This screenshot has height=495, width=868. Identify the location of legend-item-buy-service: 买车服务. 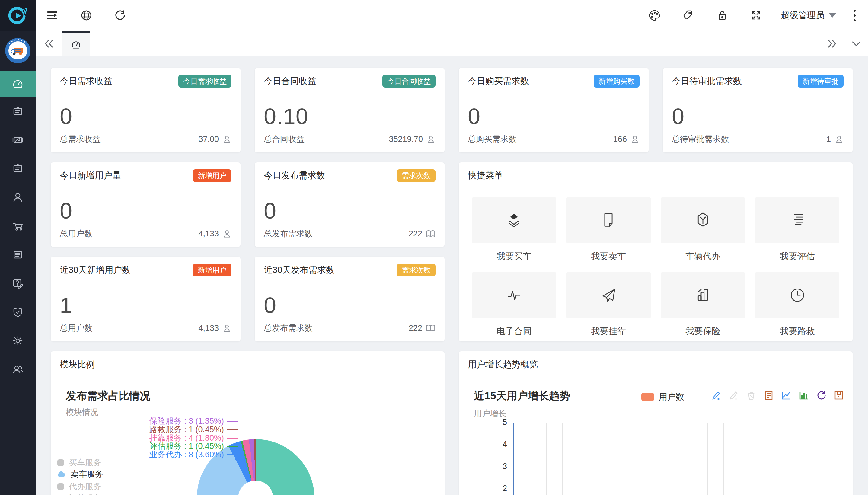
(80, 463).